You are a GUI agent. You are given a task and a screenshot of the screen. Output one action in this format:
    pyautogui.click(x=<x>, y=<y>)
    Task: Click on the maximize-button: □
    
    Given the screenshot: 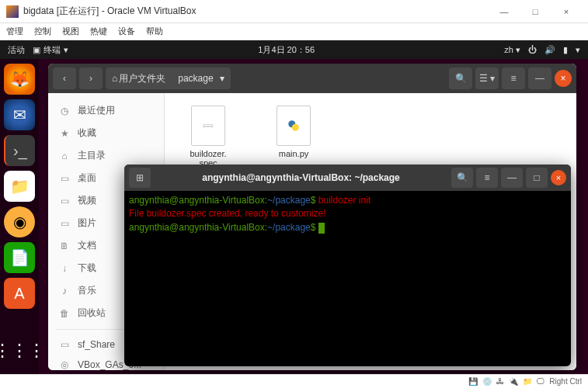 What is the action you would take?
    pyautogui.click(x=535, y=12)
    